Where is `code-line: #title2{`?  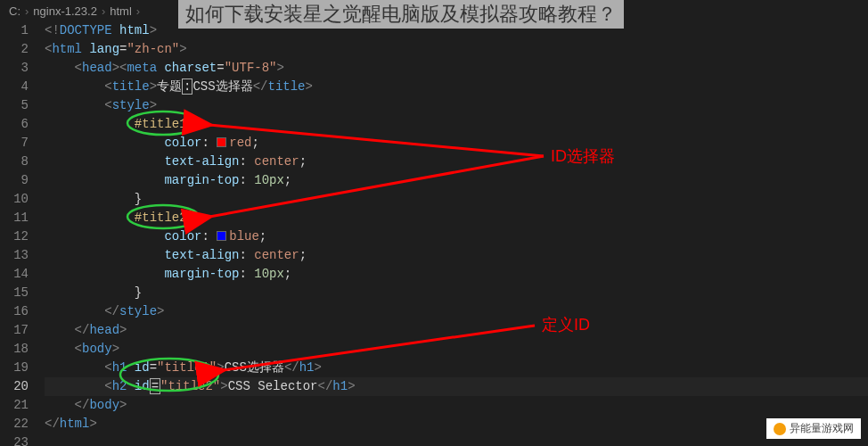 code-line: #title2{ is located at coordinates (456, 218).